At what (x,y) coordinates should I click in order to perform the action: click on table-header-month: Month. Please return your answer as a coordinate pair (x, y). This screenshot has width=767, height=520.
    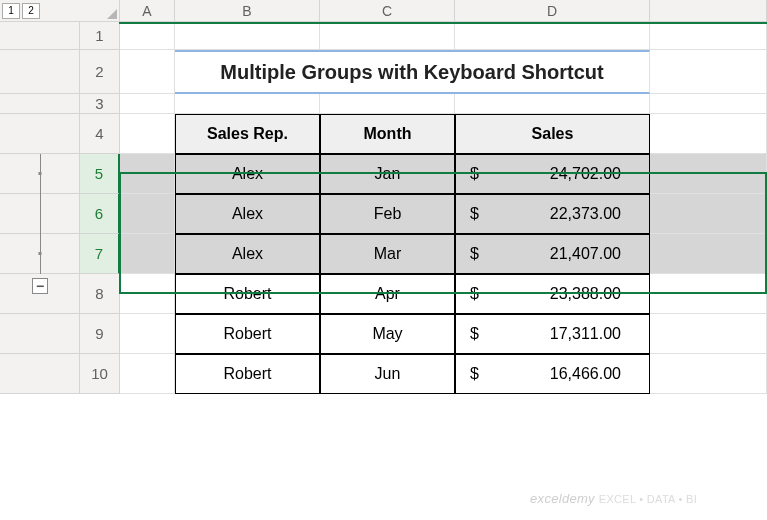
    Looking at the image, I should click on (388, 134).